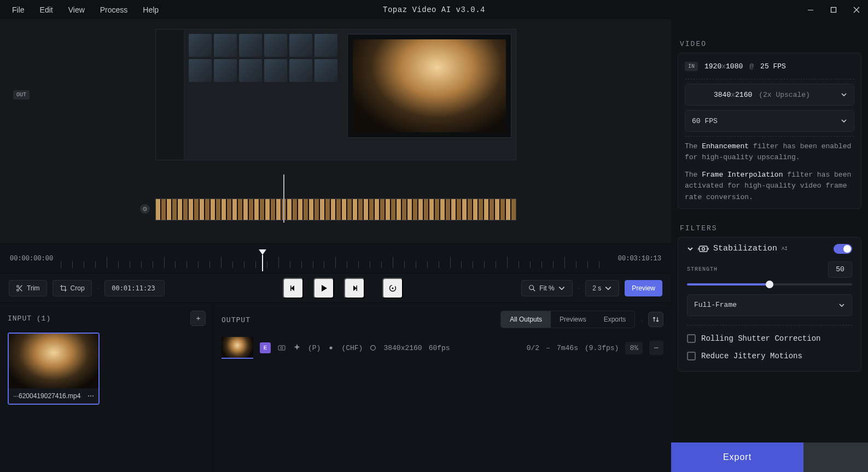 The image size is (868, 472). Describe the element at coordinates (715, 305) in the screenshot. I see `stabilization-mode-value: Full-Frame` at that location.